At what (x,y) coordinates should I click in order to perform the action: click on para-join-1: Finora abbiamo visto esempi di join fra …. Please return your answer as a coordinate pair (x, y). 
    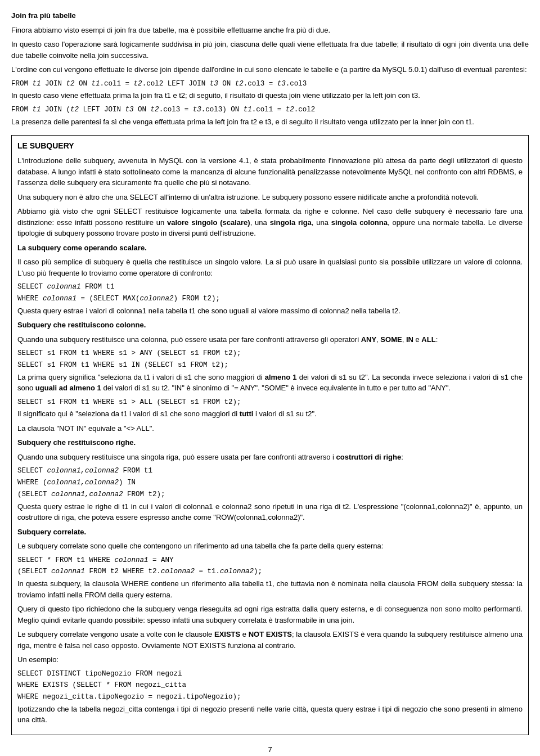
    Looking at the image, I should click on (270, 30).